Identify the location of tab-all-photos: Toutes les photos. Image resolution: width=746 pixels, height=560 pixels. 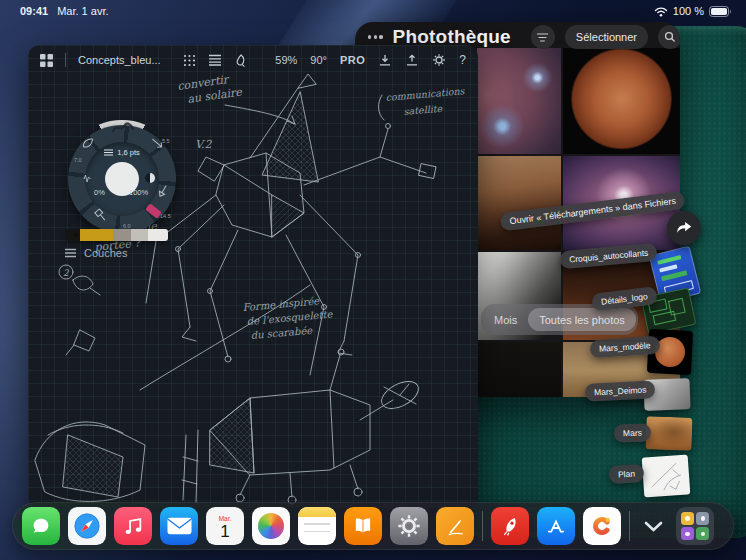
(582, 320).